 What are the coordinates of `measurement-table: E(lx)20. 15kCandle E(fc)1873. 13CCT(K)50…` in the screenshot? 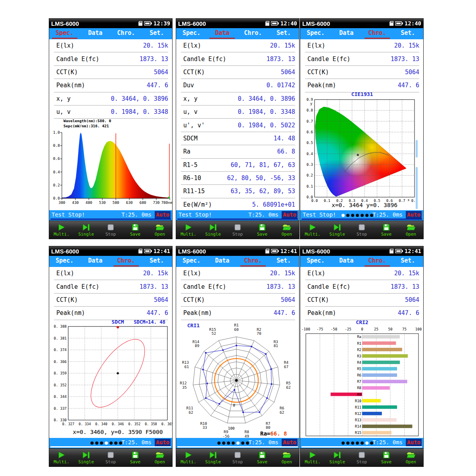 It's located at (111, 79).